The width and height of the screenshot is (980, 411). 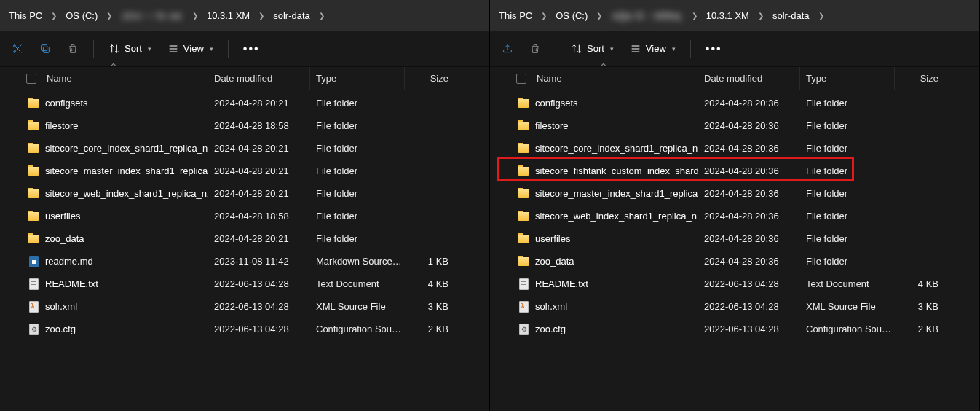 What do you see at coordinates (291, 16) in the screenshot?
I see `breadcrumb-label: solr-data` at bounding box center [291, 16].